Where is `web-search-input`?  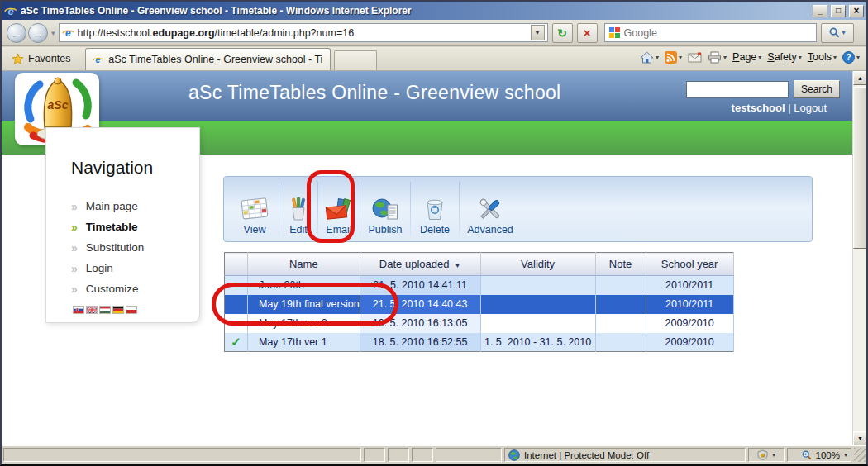 web-search-input is located at coordinates (718, 33).